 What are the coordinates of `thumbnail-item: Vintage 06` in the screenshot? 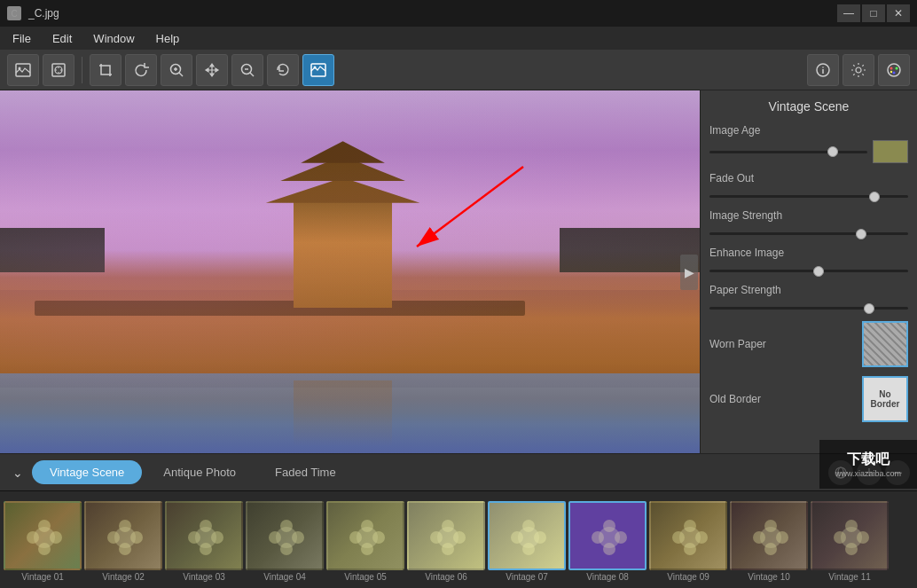 It's located at (446, 541).